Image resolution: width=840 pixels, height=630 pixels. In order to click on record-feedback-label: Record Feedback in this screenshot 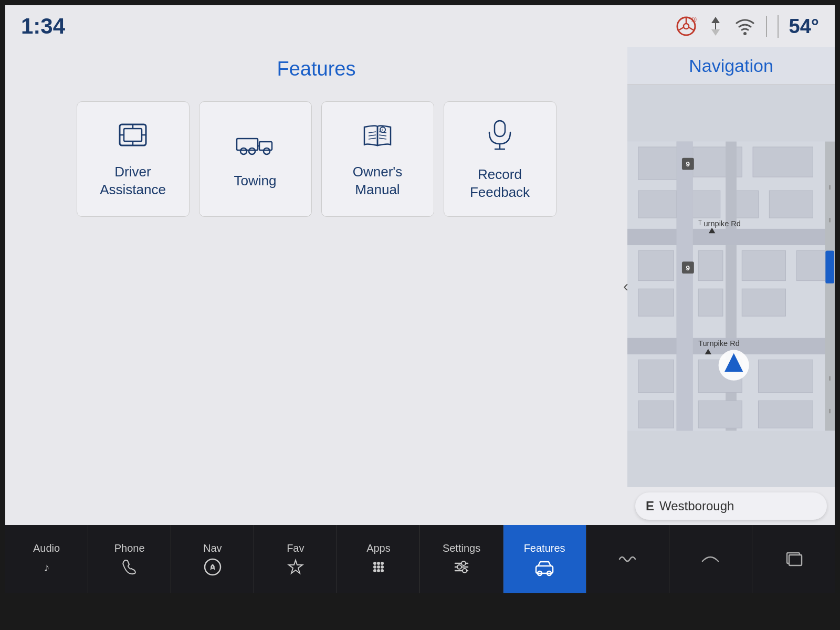, I will do `click(500, 184)`.